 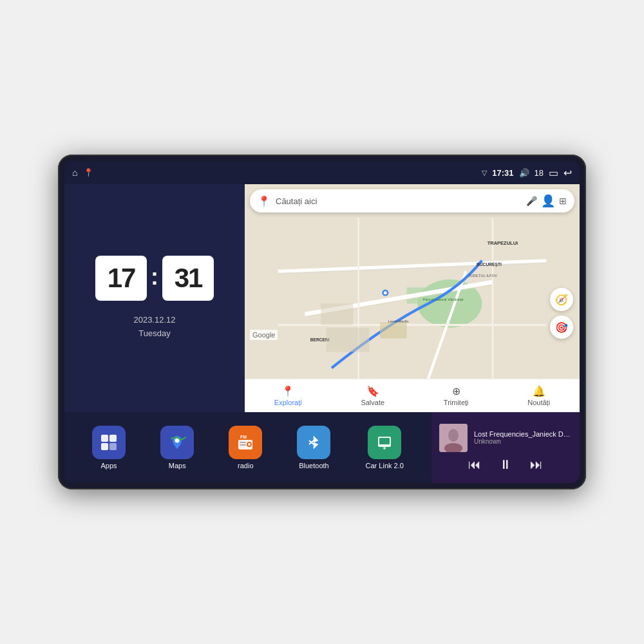 What do you see at coordinates (475, 465) in the screenshot?
I see `prev-button: ⏮` at bounding box center [475, 465].